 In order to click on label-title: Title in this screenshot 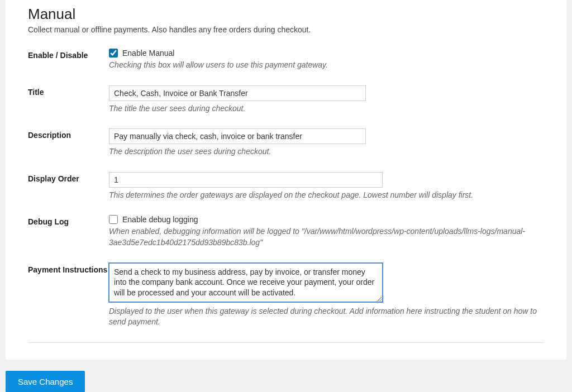, I will do `click(68, 91)`.